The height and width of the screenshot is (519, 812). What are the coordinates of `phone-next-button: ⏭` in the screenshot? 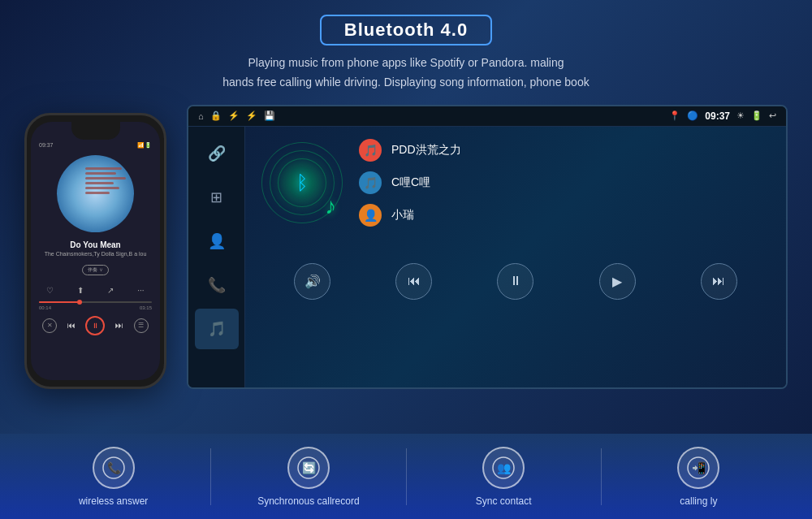 It's located at (119, 325).